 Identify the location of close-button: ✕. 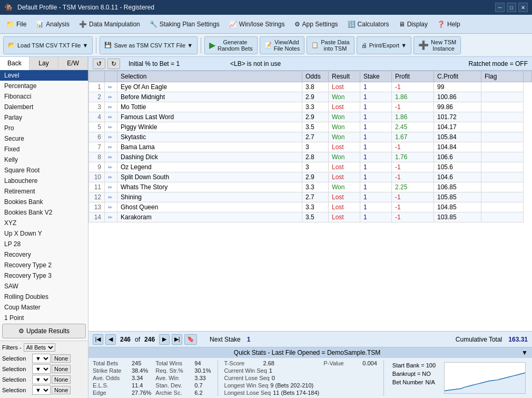
(523, 7).